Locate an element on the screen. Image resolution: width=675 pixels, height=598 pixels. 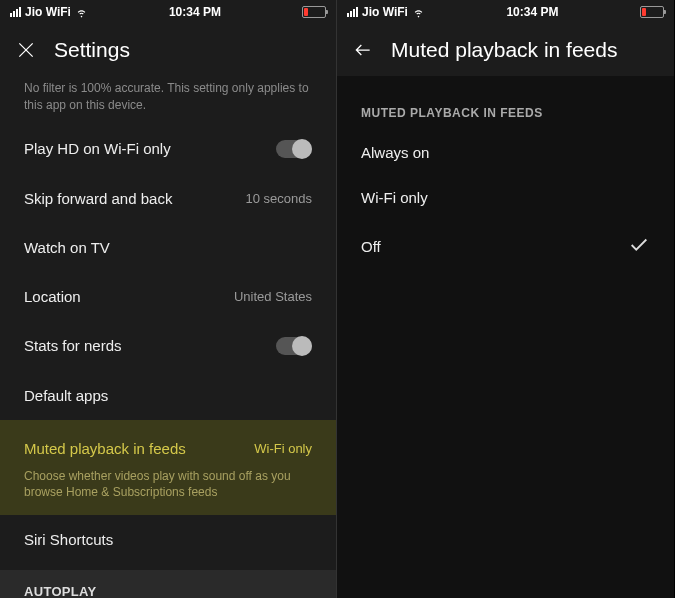
row-label: Play HD on Wi-Fi only is located at coordinates (98, 148).